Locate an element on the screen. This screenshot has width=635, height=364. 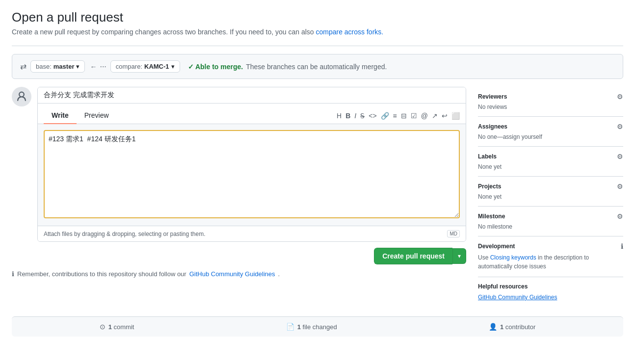
development-info-icon: ℹ is located at coordinates (622, 246).